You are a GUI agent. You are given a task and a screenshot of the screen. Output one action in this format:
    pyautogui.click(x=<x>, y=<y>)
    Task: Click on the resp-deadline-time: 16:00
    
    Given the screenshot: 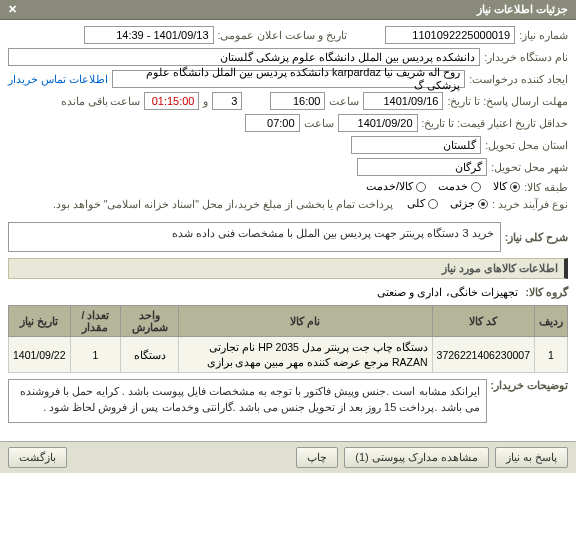 What is the action you would take?
    pyautogui.click(x=298, y=101)
    